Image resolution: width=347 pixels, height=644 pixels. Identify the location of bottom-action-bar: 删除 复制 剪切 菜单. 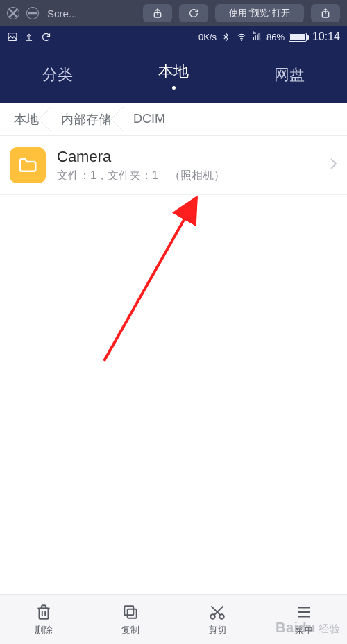
(174, 619).